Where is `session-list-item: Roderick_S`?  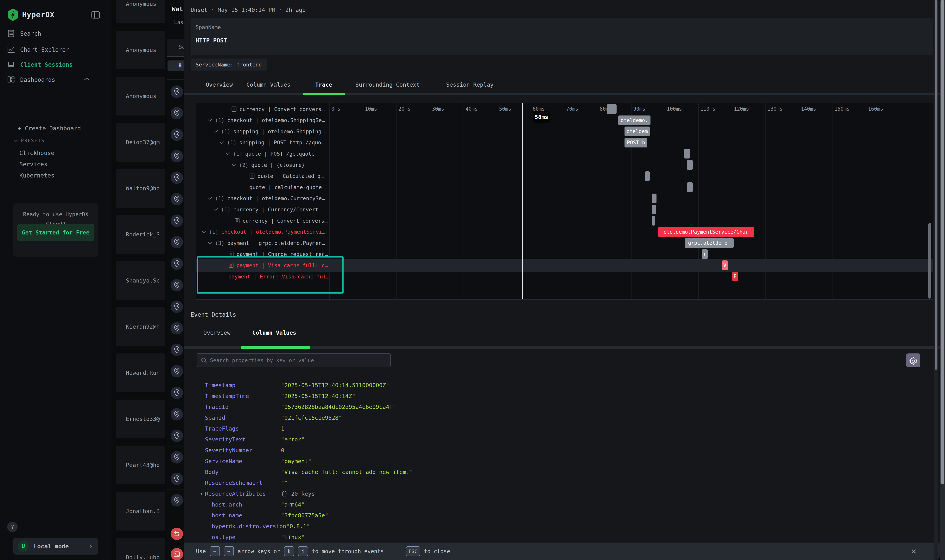 session-list-item: Roderick_S is located at coordinates (140, 235).